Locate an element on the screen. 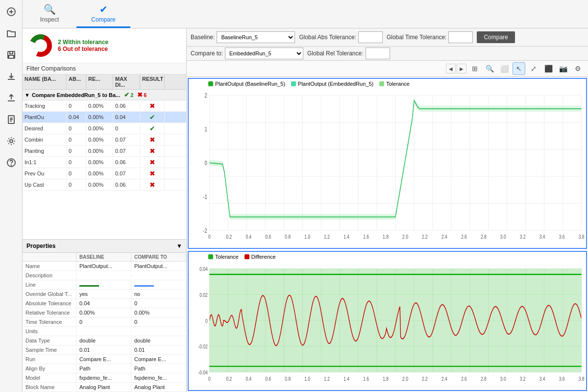  table-row: Up Cast 0 0.00% 0.06 ✖ is located at coordinates (104, 185).